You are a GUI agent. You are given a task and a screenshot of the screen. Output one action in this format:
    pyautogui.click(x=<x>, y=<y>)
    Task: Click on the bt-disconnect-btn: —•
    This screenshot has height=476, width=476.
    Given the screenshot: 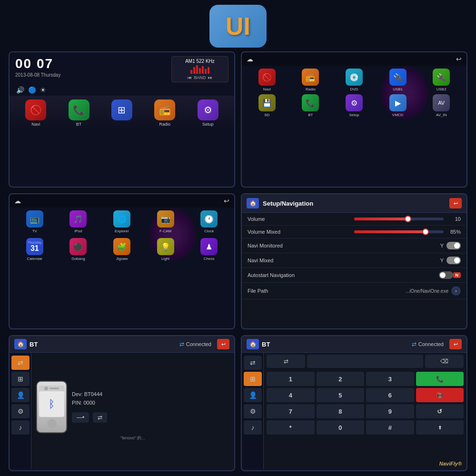 What is the action you would take?
    pyautogui.click(x=80, y=417)
    